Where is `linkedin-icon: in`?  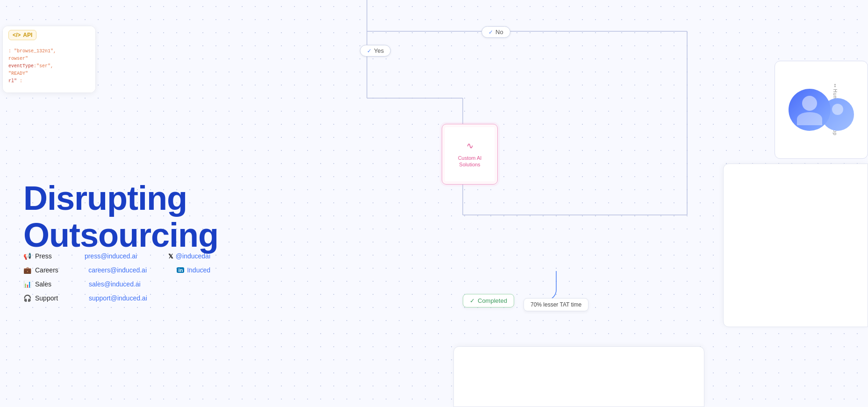 linkedin-icon: in is located at coordinates (180, 270).